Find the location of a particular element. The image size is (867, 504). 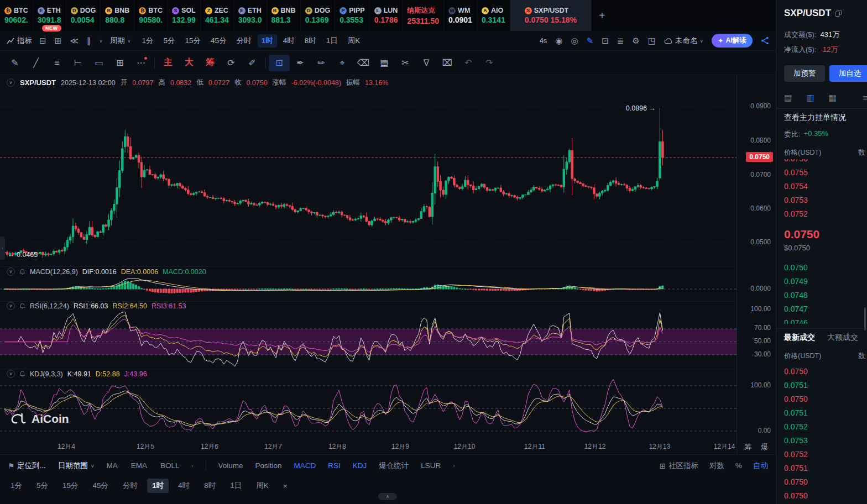

save-layout-icon: ⊟ is located at coordinates (43, 41).